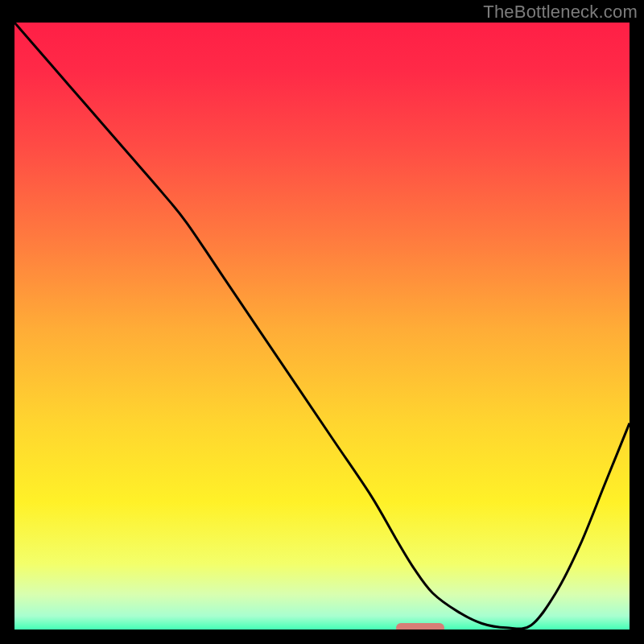 This screenshot has width=644, height=644. I want to click on watermark-text: TheBottleneck.com, so click(560, 12).